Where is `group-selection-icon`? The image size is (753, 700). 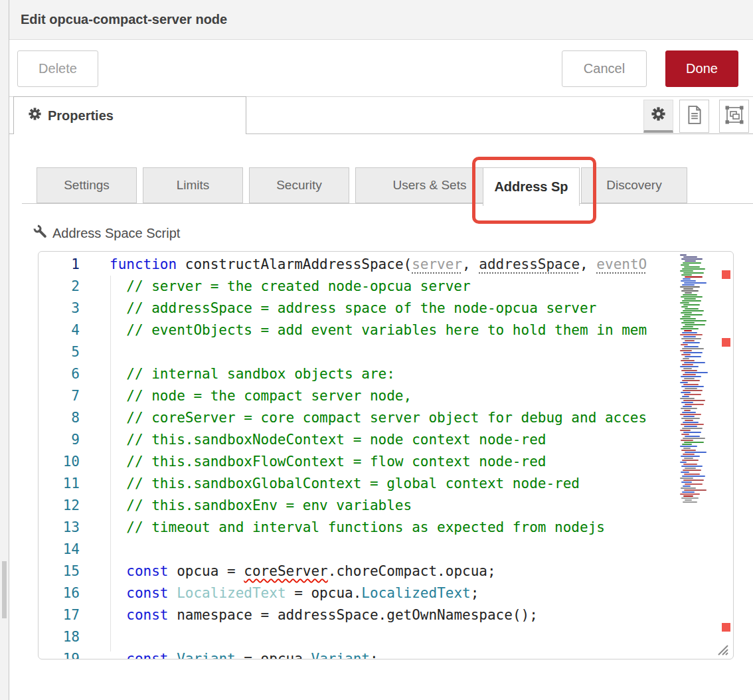 group-selection-icon is located at coordinates (734, 116).